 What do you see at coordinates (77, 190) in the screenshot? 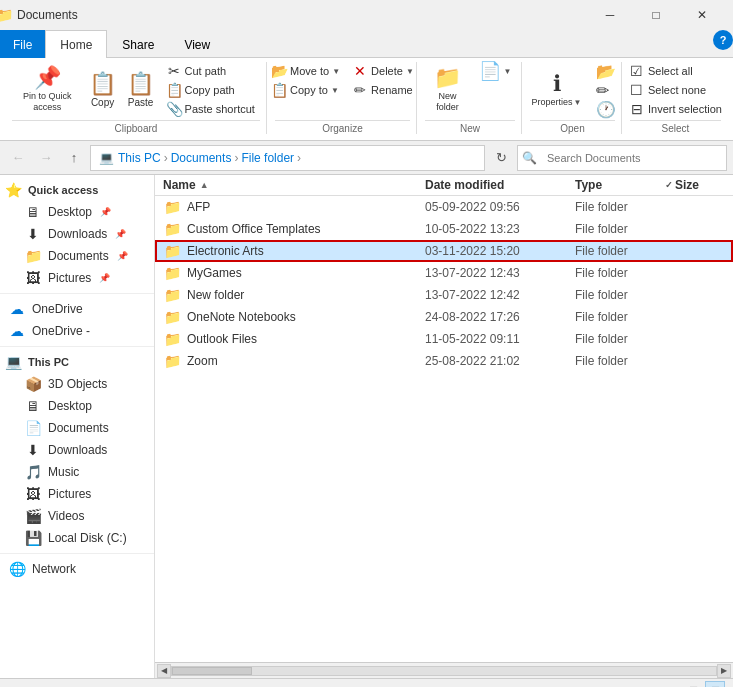
I see `sidebar-item-quick-access: ⭐ Quick access` at bounding box center [77, 190].